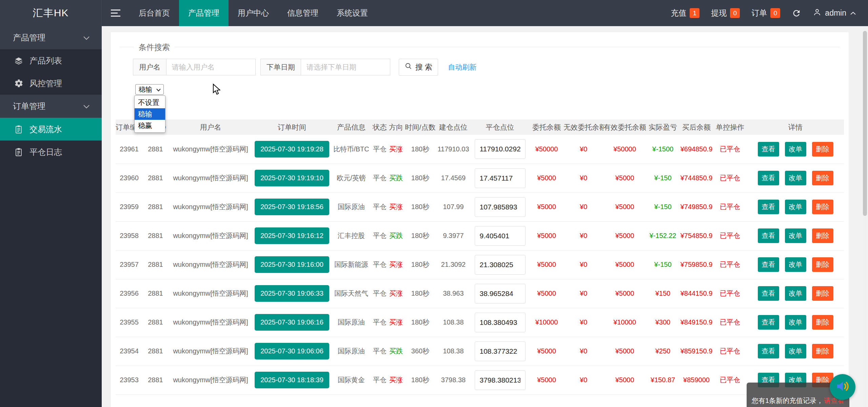 This screenshot has width=868, height=407. Describe the element at coordinates (204, 13) in the screenshot. I see `nav-item: 产品管理` at that location.